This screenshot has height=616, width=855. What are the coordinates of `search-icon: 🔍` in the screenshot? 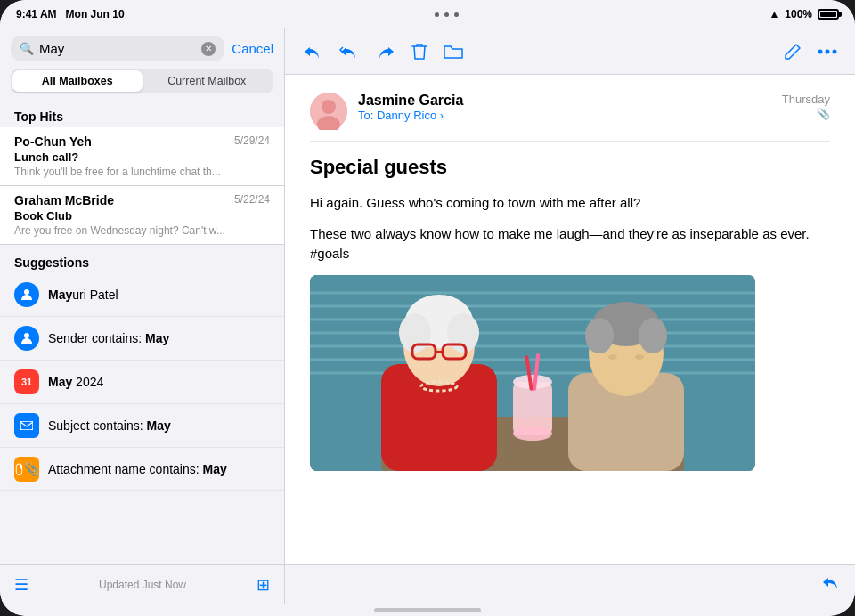 It's located at (27, 48).